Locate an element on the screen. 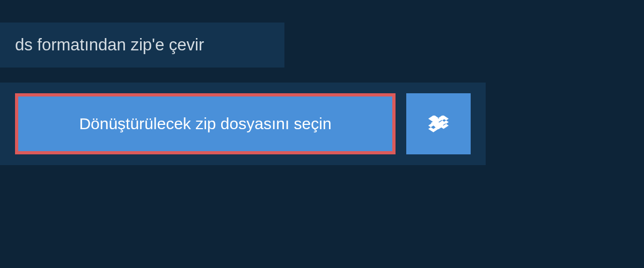 The width and height of the screenshot is (644, 268). dropbox-button is located at coordinates (438, 124).